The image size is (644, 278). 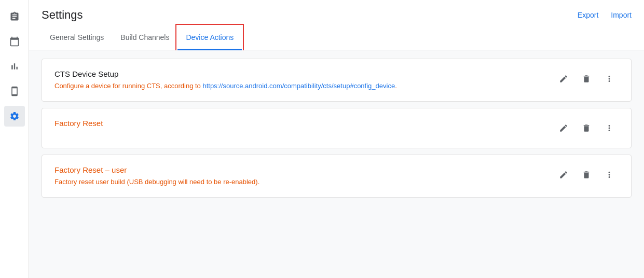 I want to click on cts-more-button, so click(x=609, y=79).